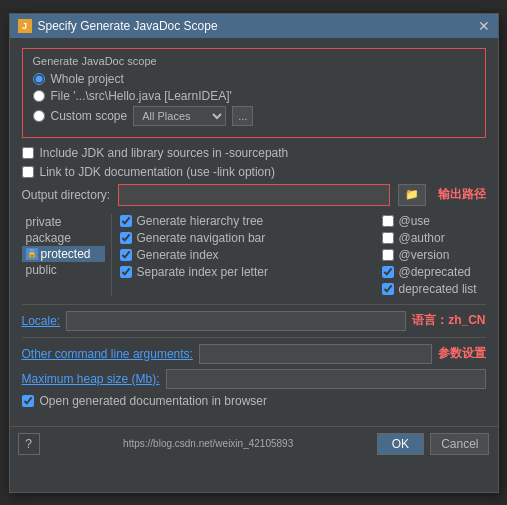 Image resolution: width=507 pixels, height=505 pixels. I want to click on check-generate-index, so click(126, 255).